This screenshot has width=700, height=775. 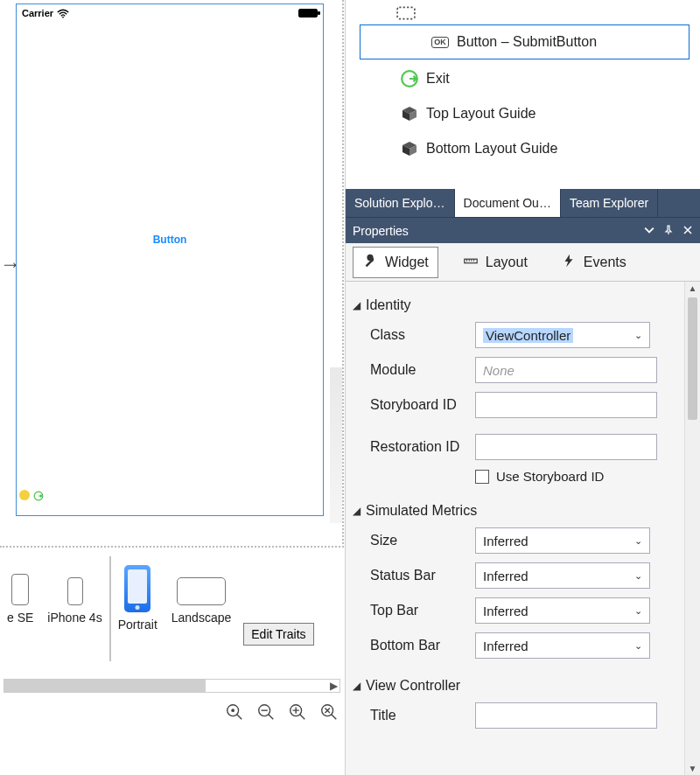 What do you see at coordinates (471, 262) in the screenshot?
I see `ruler-icon` at bounding box center [471, 262].